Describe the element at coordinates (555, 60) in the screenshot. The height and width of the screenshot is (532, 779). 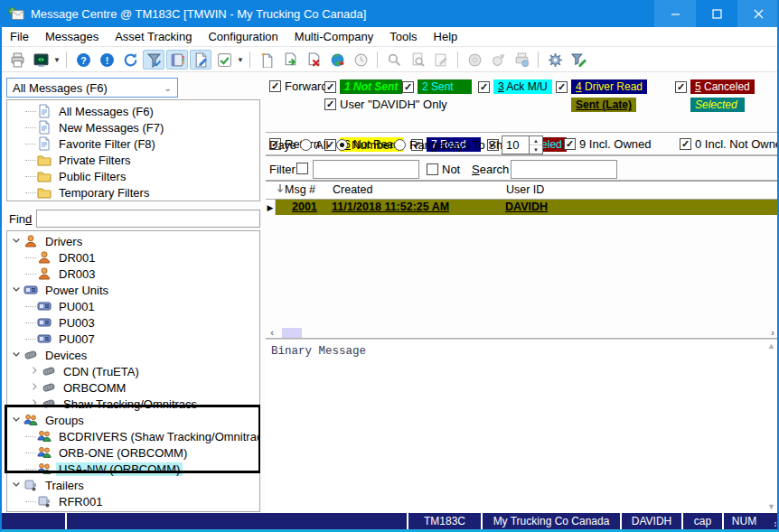
I see `settings-icon` at that location.